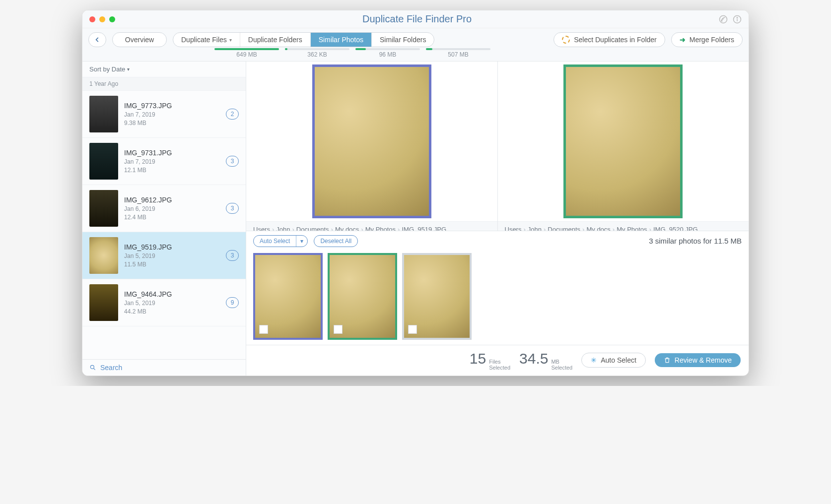  Describe the element at coordinates (164, 256) in the screenshot. I see `list-item: IMG_9519.JPG Jan 5, 2019 11.5 MB 3` at that location.